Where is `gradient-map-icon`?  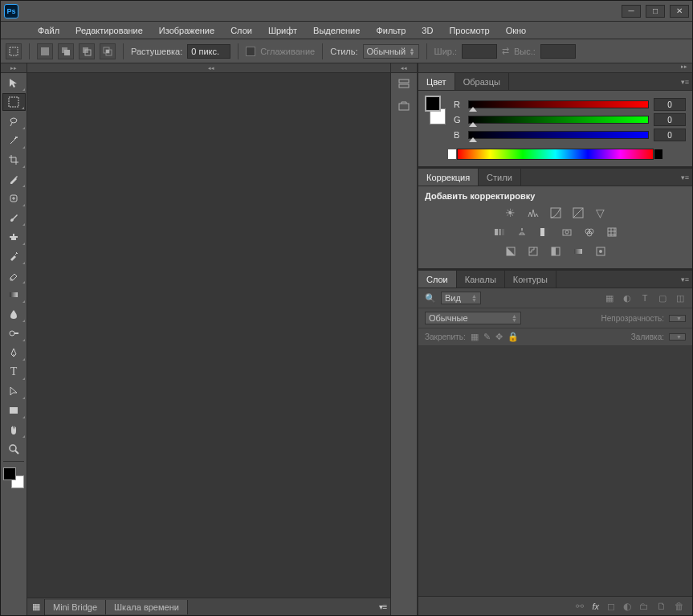
gradient-map-icon is located at coordinates (578, 251).